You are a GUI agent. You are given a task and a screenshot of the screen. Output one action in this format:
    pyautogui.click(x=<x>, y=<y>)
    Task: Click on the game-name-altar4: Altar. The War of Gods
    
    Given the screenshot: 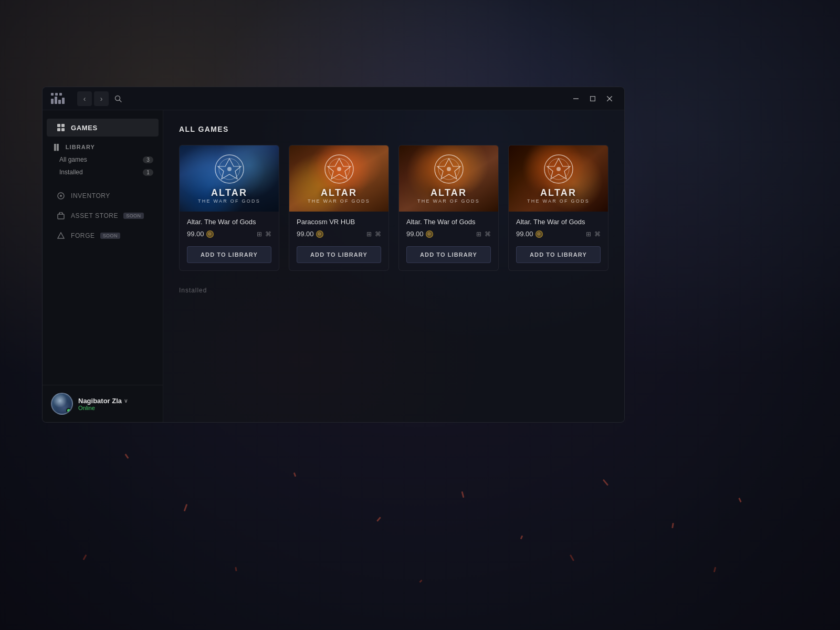 What is the action you would take?
    pyautogui.click(x=559, y=222)
    